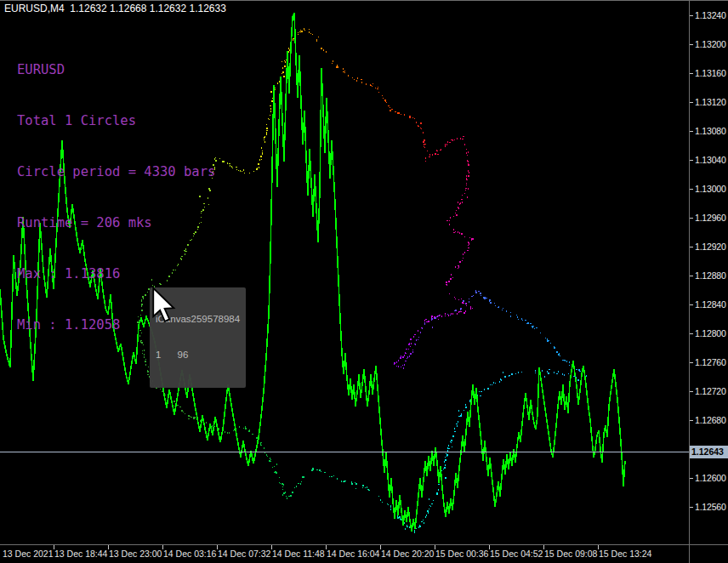 The image size is (728, 563). What do you see at coordinates (353, 554) in the screenshot?
I see `time-axis-label: 14 Dec 16:04` at bounding box center [353, 554].